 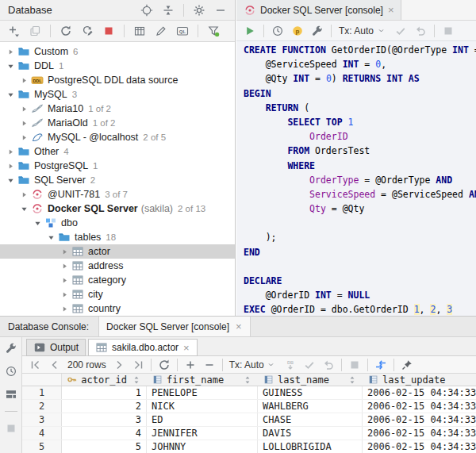 What do you see at coordinates (202, 406) in the screenshot?
I see `table-cell: NICK` at bounding box center [202, 406].